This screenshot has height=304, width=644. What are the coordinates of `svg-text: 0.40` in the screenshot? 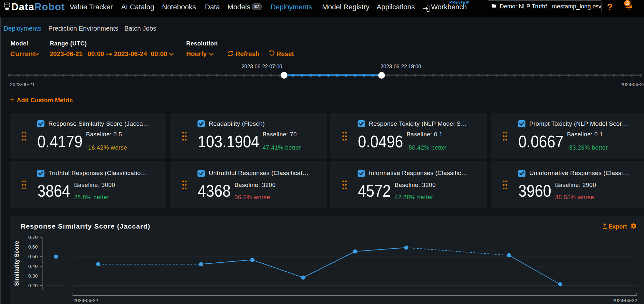 It's located at (33, 266).